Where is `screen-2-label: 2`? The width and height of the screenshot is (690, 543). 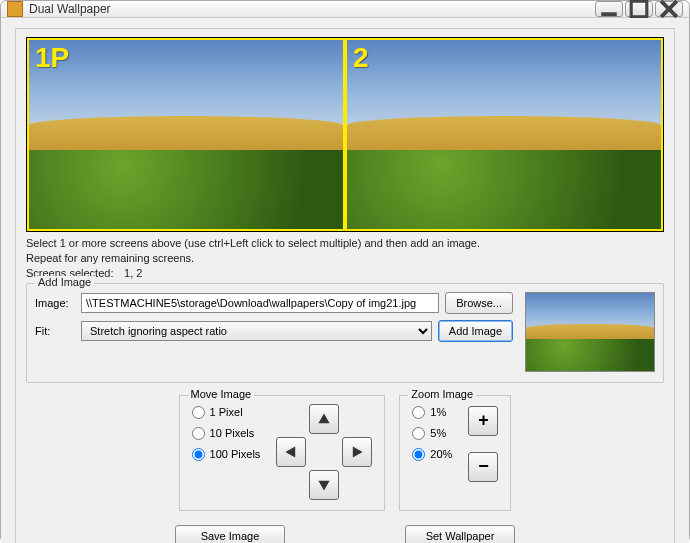 screen-2-label: 2 is located at coordinates (361, 58).